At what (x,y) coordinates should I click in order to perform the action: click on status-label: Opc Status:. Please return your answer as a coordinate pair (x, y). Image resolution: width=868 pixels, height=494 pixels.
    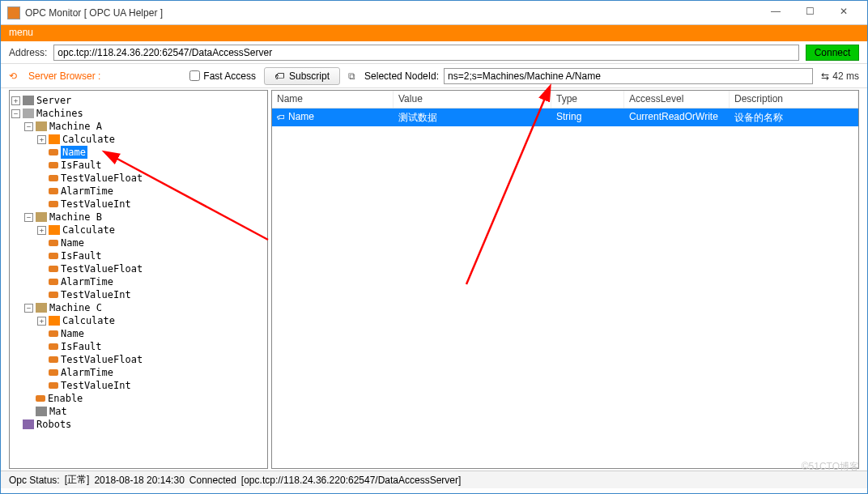
    Looking at the image, I should click on (34, 480).